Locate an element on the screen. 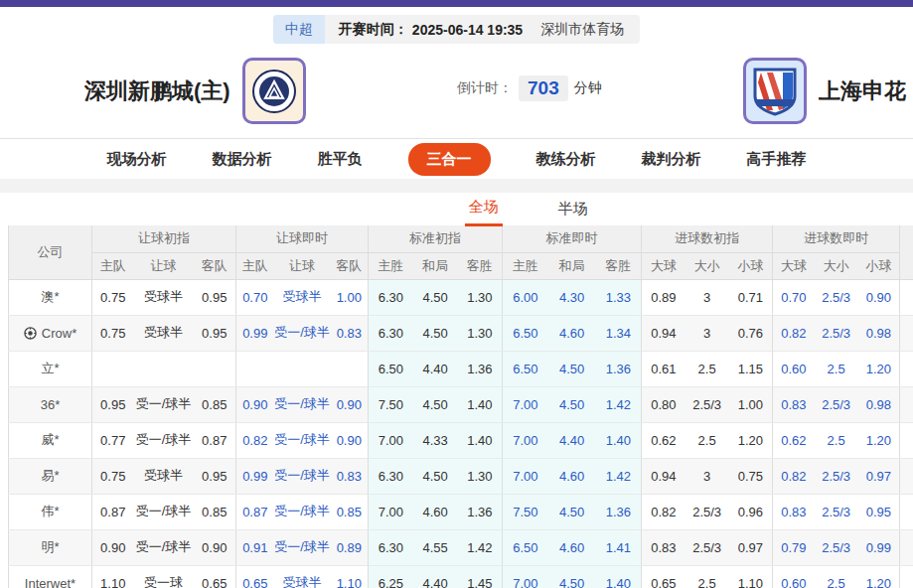  odds-cell: 0.98 is located at coordinates (879, 404).